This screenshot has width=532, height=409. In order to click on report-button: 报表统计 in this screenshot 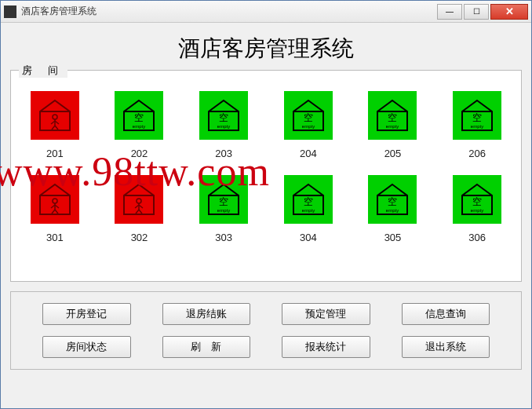, I will do `click(326, 347)`.